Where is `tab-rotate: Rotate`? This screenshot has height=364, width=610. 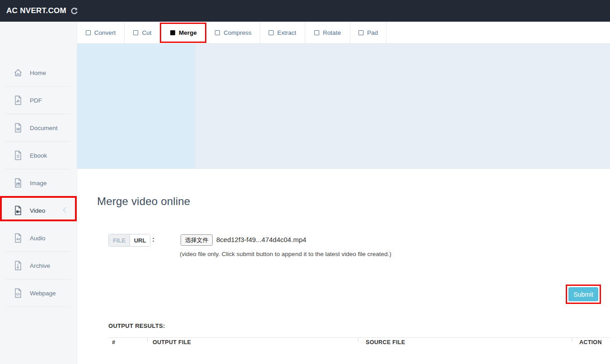
tab-rotate: Rotate is located at coordinates (328, 33).